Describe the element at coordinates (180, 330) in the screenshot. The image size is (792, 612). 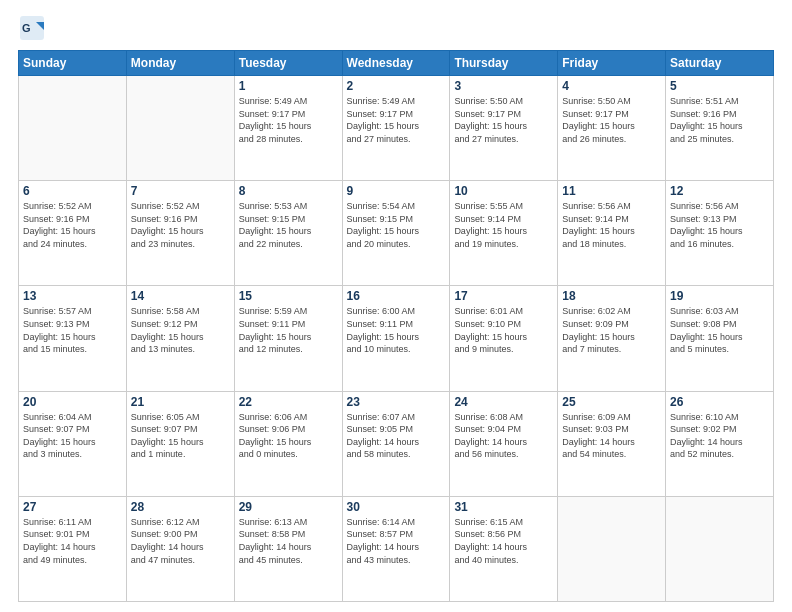
I see `day-detail: Sunrise: 5:58 AM Sunset: 9:12 PM Dayligh…` at that location.